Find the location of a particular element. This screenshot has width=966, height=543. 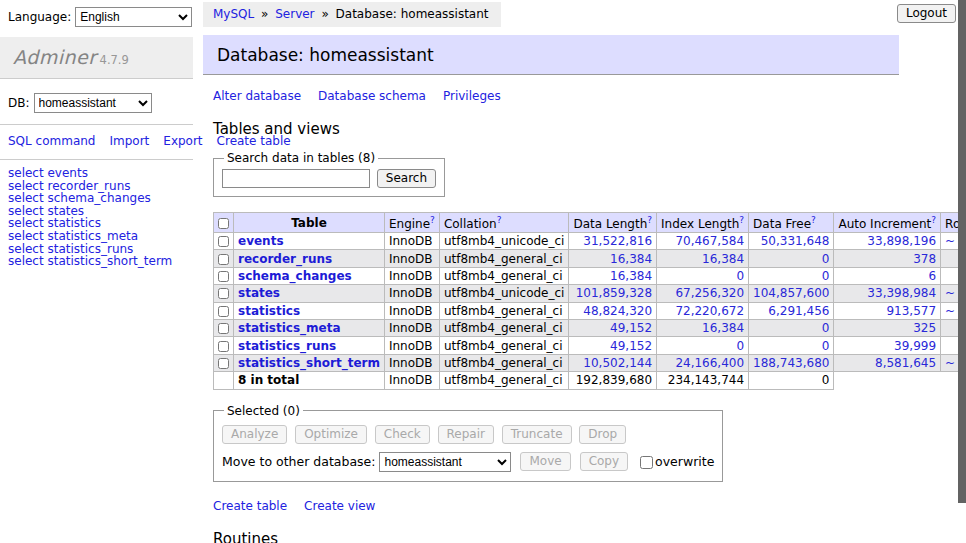

sidebar-table-list: select events select recorder_runs selec… is located at coordinates (96, 214).